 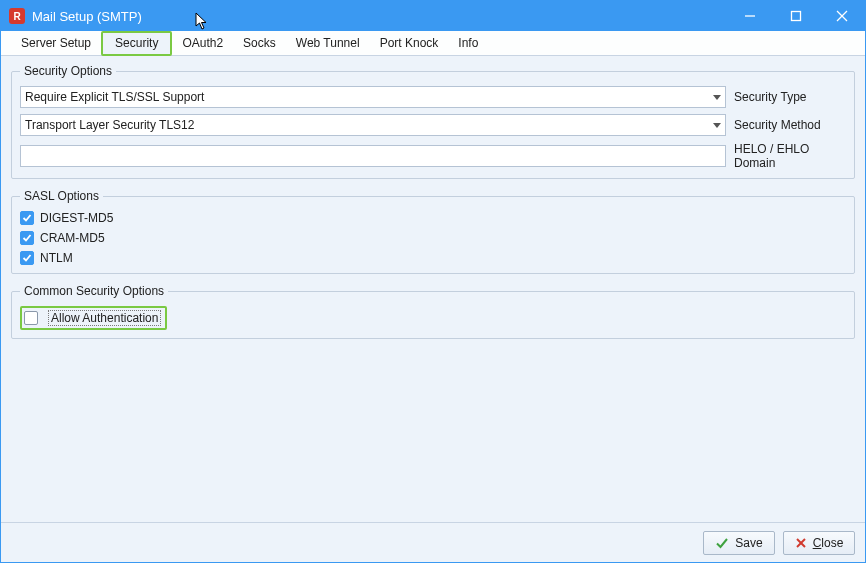 I want to click on checkbox-digest-md5, so click(x=27, y=218).